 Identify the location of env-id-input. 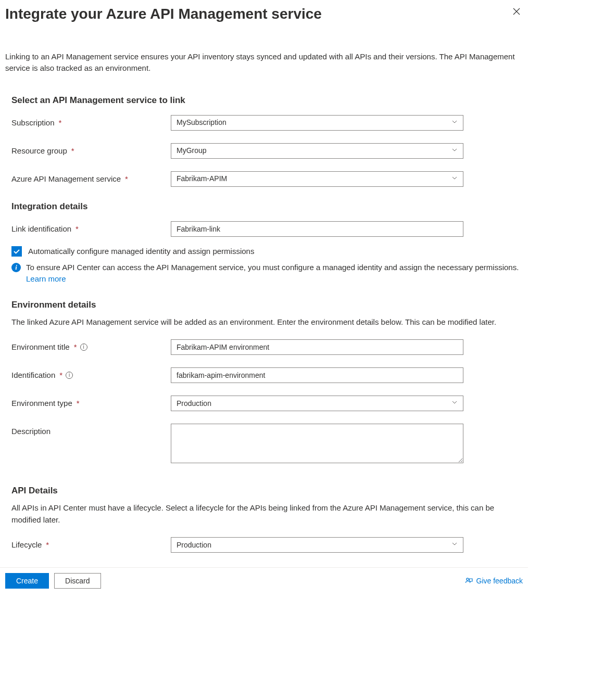
(317, 375).